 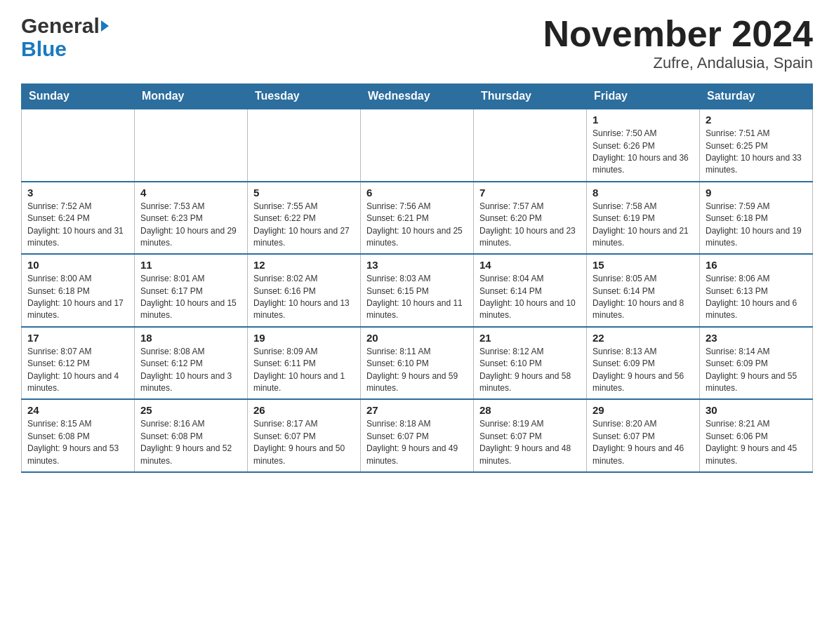 What do you see at coordinates (756, 119) in the screenshot?
I see `day-number: 2` at bounding box center [756, 119].